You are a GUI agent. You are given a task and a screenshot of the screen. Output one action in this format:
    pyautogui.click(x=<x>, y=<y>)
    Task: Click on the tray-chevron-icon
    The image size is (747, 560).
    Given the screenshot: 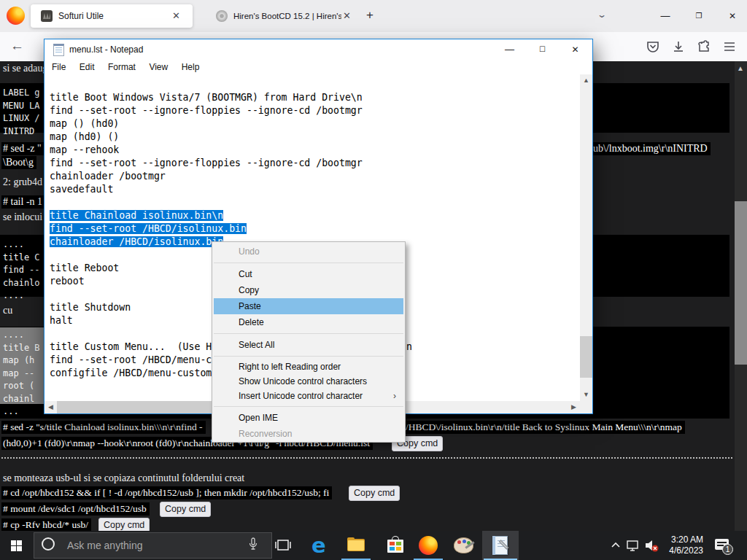 What is the action you would take?
    pyautogui.click(x=616, y=545)
    